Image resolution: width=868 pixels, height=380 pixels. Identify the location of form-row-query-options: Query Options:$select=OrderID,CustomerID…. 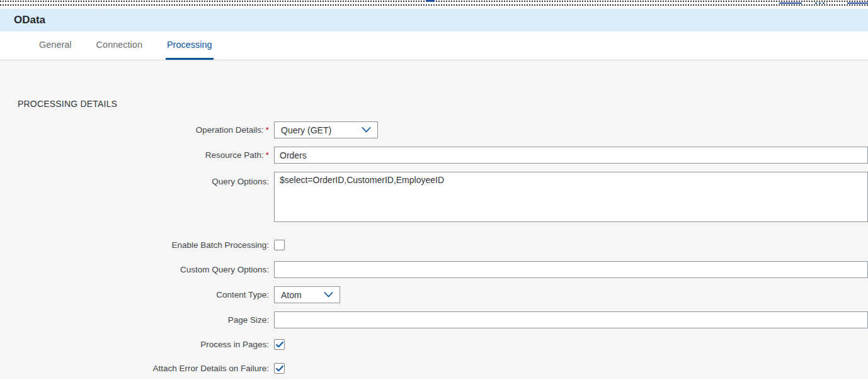
(434, 197).